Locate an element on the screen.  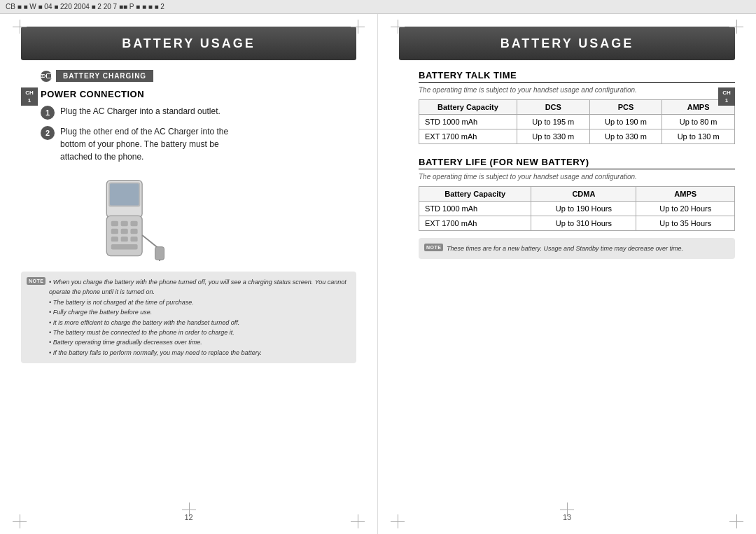
corner-crosshair-tl is located at coordinates (20, 27).